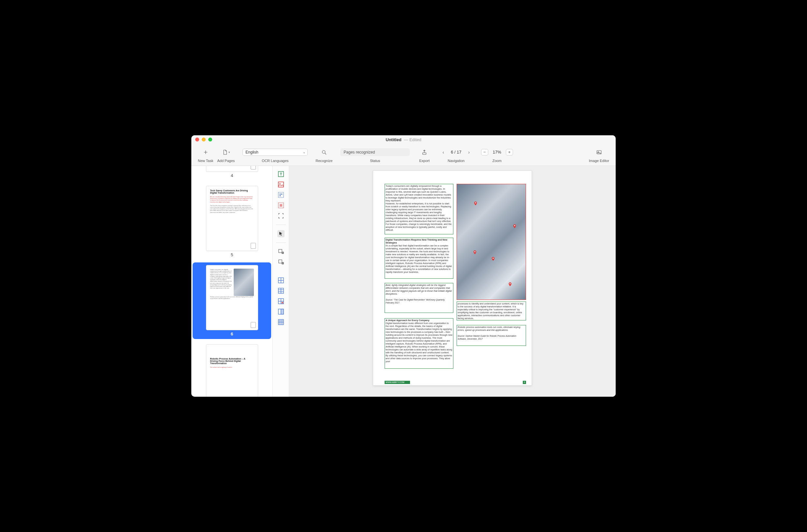  Describe the element at coordinates (456, 155) in the screenshot. I see `navigation-group: ‹ 6 / 17 › Navigation` at that location.